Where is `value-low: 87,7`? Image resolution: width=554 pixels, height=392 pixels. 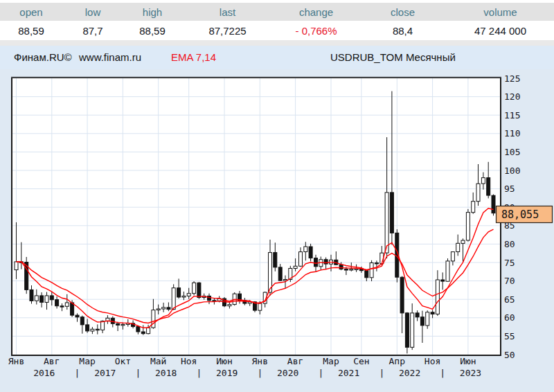 value-low: 87,7 is located at coordinates (93, 30).